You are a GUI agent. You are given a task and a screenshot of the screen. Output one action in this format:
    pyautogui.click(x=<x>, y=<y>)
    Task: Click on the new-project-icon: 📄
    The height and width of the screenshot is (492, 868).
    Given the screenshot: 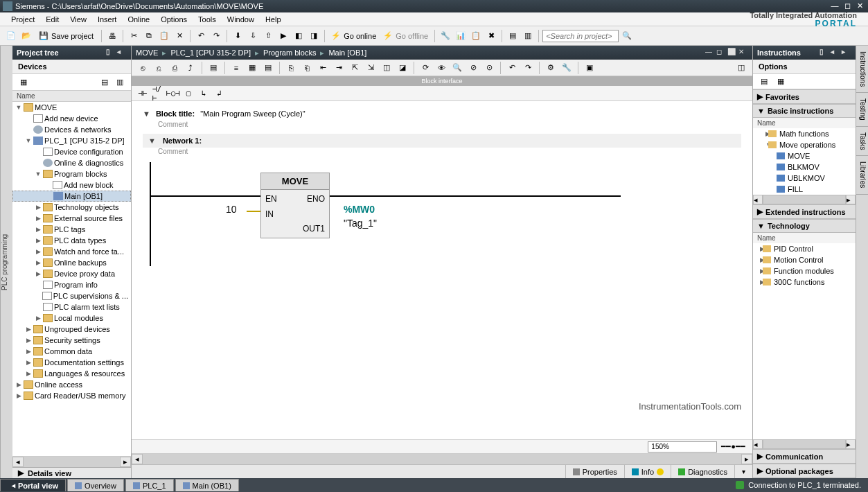 What is the action you would take?
    pyautogui.click(x=11, y=36)
    